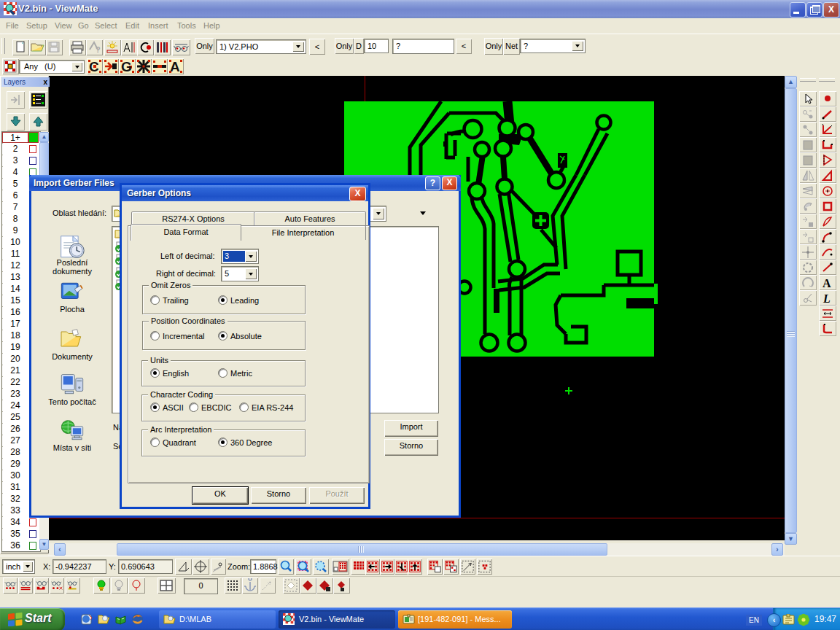  What do you see at coordinates (94, 67) in the screenshot?
I see `svg-text: C` at bounding box center [94, 67].